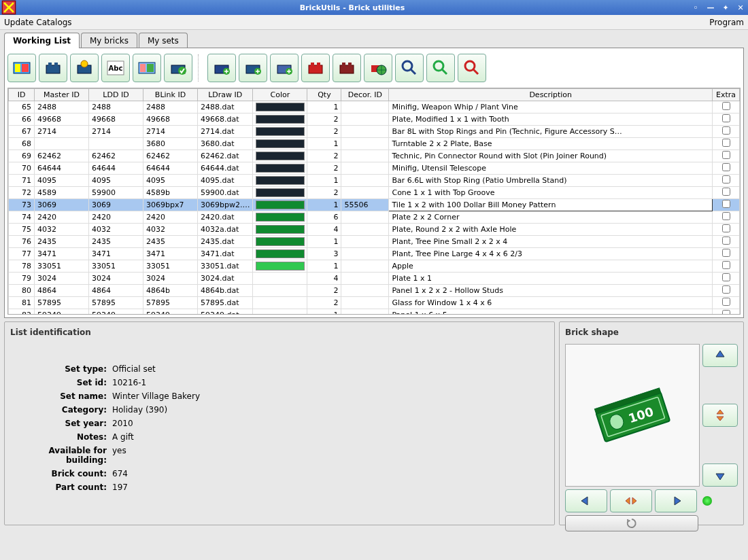  What do you see at coordinates (226, 95) in the screenshot?
I see `col-ldraw-id: LDraw ID` at bounding box center [226, 95].